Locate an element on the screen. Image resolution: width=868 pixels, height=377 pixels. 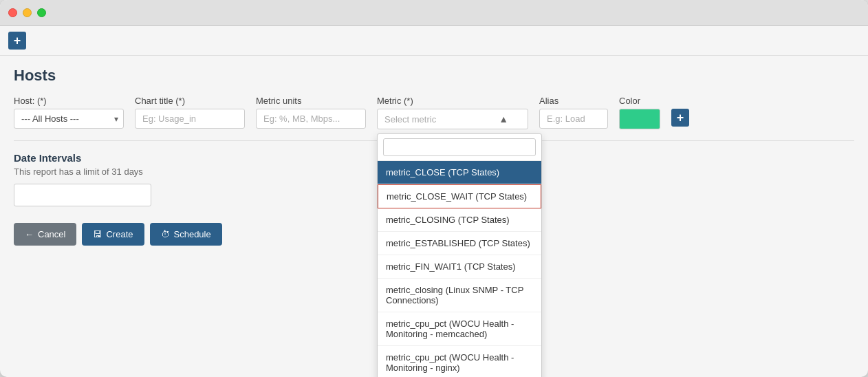
host-group: Host: (*) --- All Hosts --- ▾ is located at coordinates (69, 112).